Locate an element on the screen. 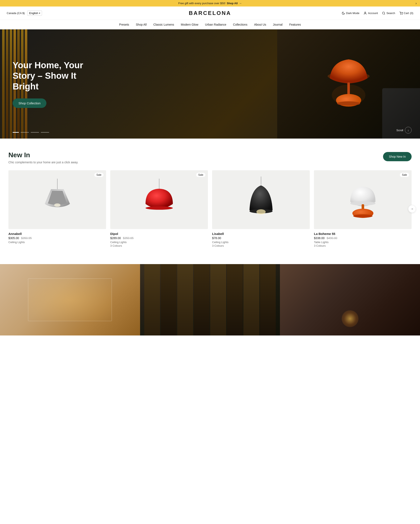  product-name-lisabell: Lisabell is located at coordinates (261, 234).